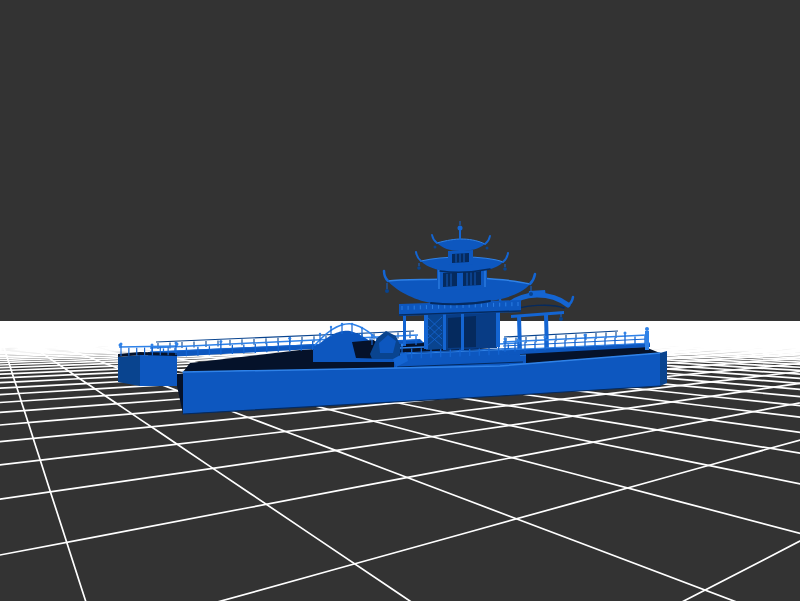 The height and width of the screenshot is (601, 800). I want to click on end-post-knob, so click(647, 329).